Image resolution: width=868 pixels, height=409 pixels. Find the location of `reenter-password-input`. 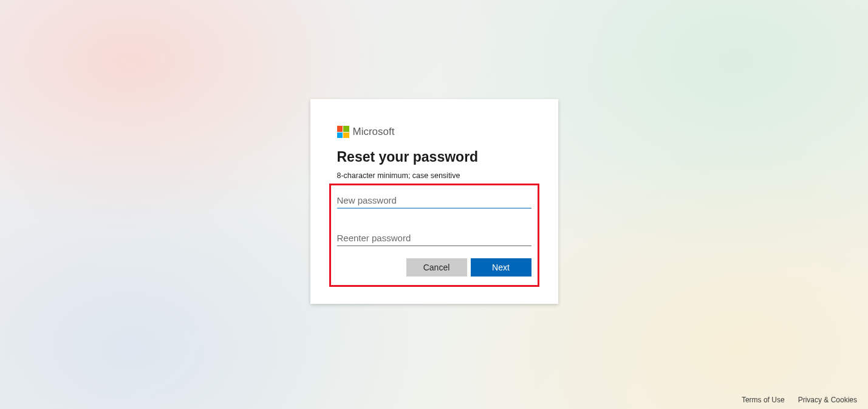

reenter-password-input is located at coordinates (434, 238).